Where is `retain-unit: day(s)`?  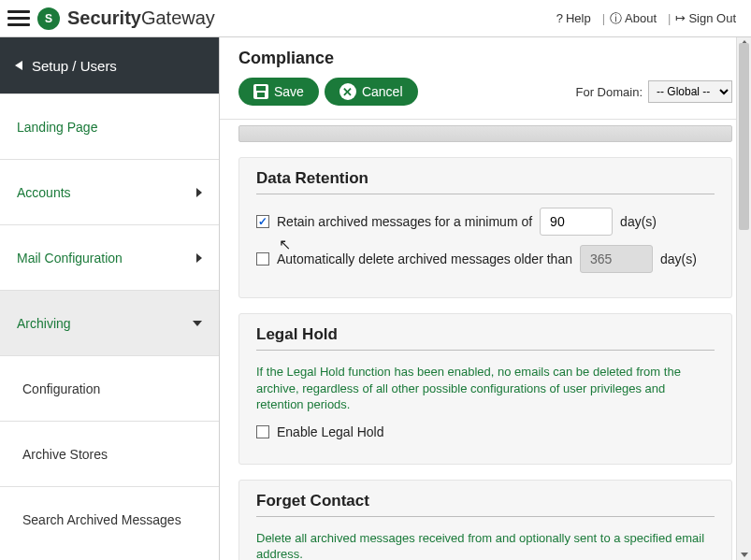
retain-unit: day(s) is located at coordinates (638, 222).